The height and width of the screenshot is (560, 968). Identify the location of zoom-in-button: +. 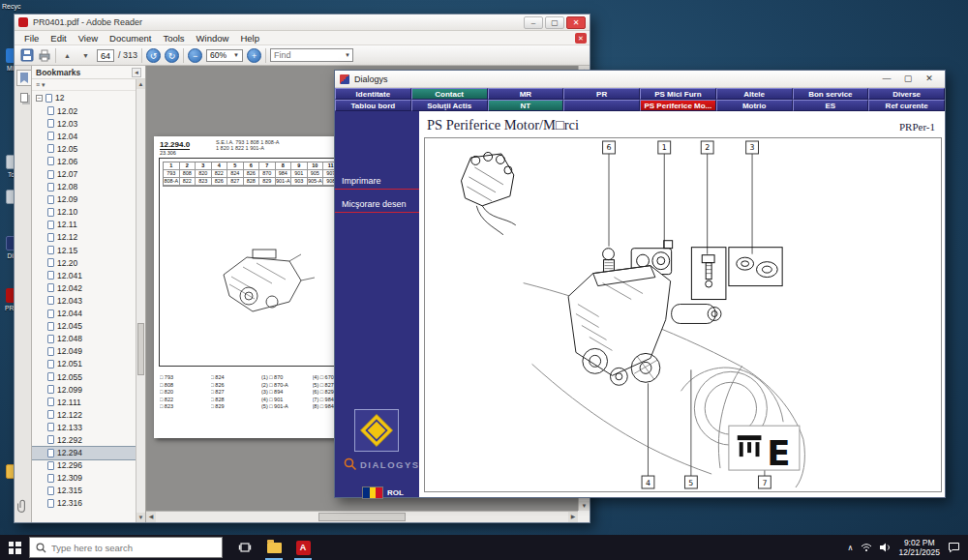
(254, 56).